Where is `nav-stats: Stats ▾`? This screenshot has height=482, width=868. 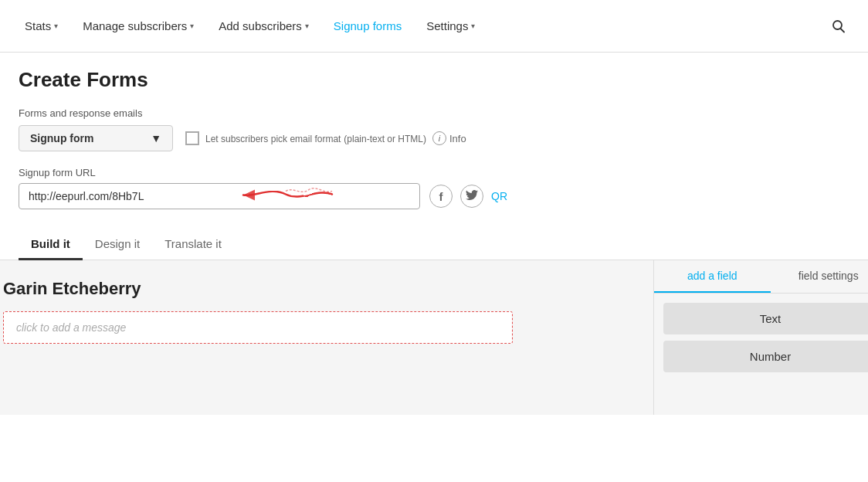 nav-stats: Stats ▾ is located at coordinates (42, 26).